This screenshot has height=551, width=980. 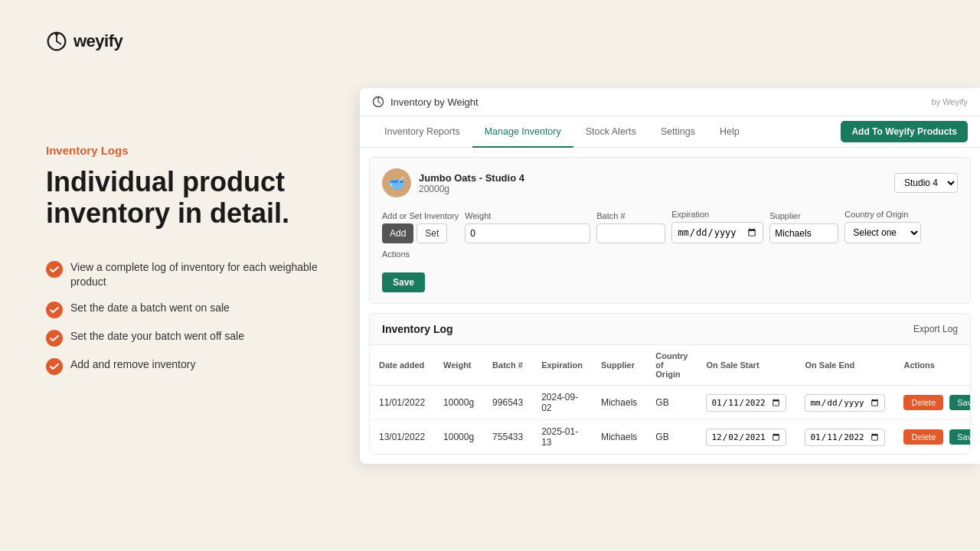 I want to click on form-col-batch: Batch #, so click(x=631, y=227).